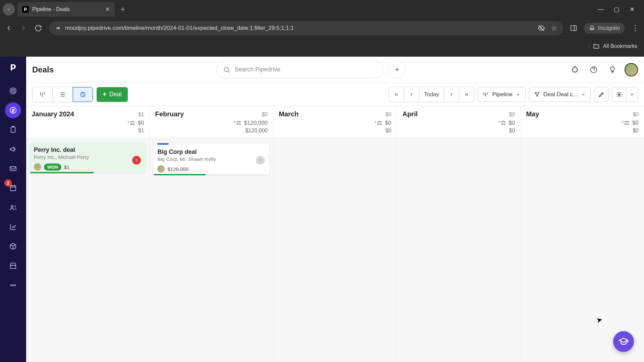  Describe the element at coordinates (13, 110) in the screenshot. I see `sidebar-item-deals` at that location.